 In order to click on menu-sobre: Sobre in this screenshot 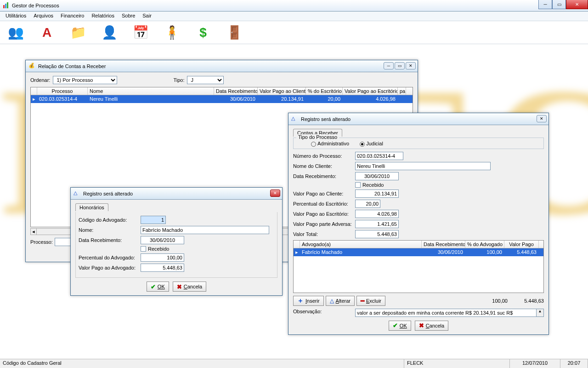, I will do `click(129, 16)`.